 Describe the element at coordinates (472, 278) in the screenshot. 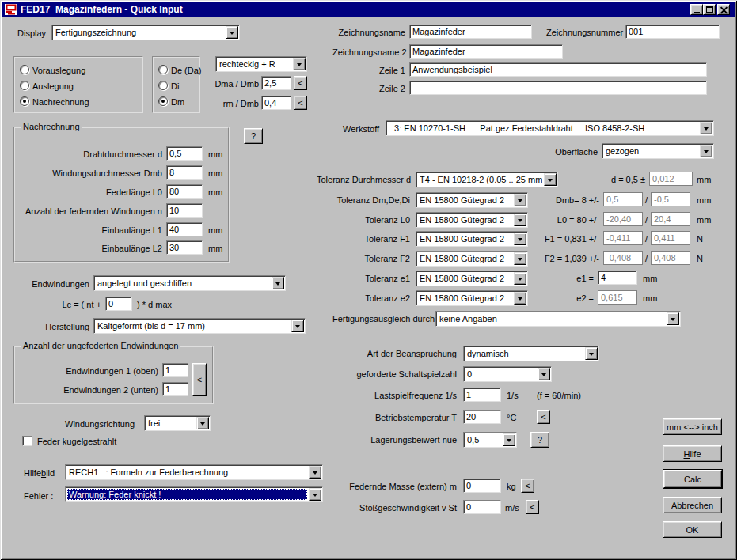

I see `toleranz-e1-select: EN 15800 Gütegrad 2` at that location.